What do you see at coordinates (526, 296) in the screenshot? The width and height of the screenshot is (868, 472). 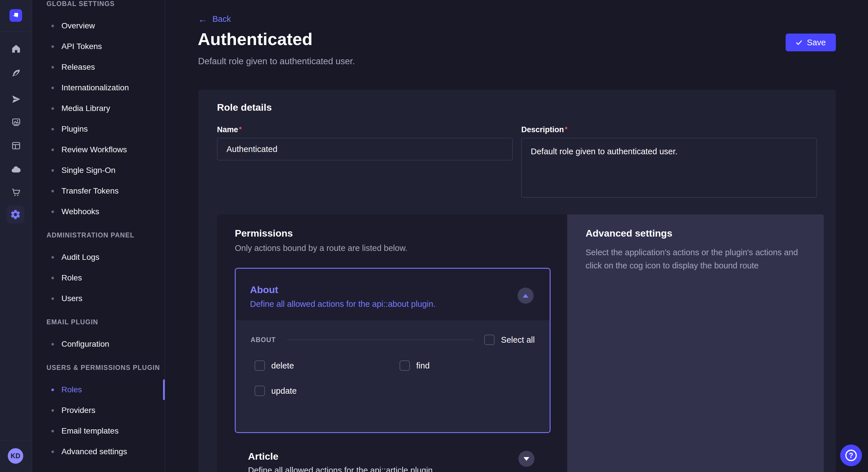 I see `chevron-up-icon` at bounding box center [526, 296].